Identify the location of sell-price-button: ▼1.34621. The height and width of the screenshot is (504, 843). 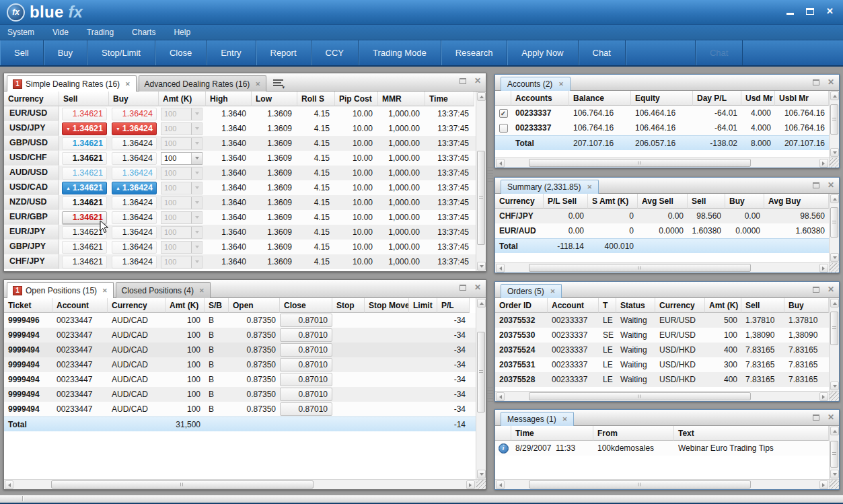
(85, 129).